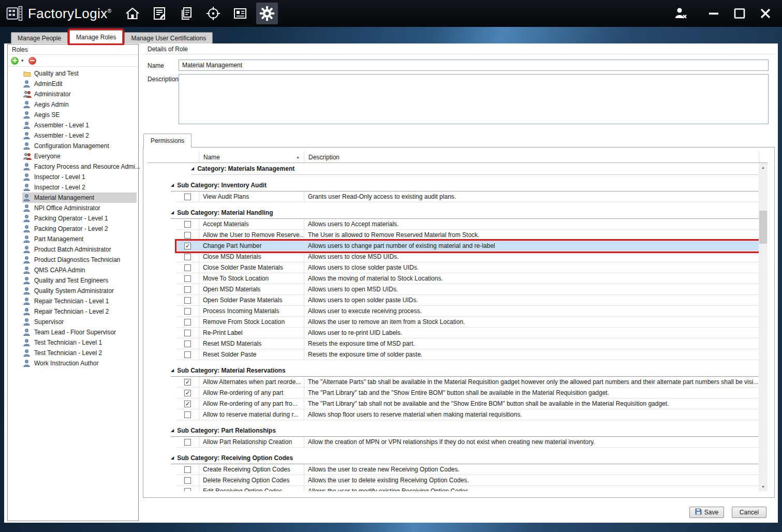  What do you see at coordinates (468, 355) in the screenshot?
I see `permission-row: Reset Solder PasteResets the exposure ti…` at bounding box center [468, 355].